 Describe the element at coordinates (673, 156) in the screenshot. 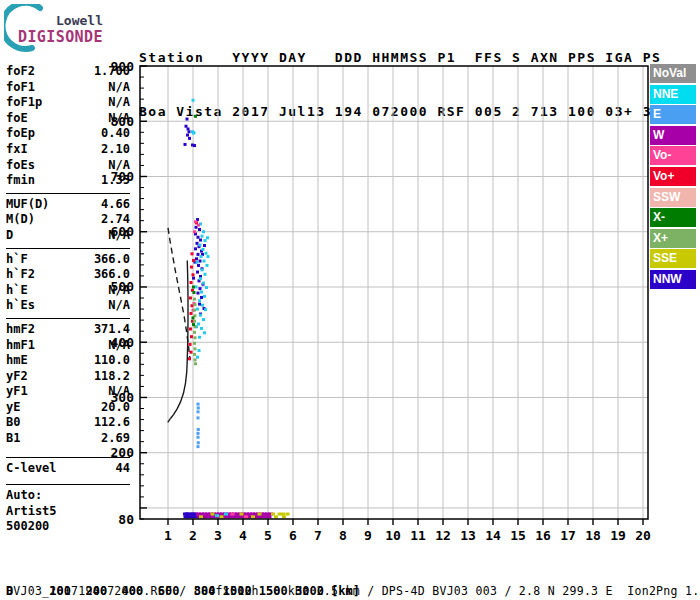

I see `legend-item-vo-: Vo-` at that location.